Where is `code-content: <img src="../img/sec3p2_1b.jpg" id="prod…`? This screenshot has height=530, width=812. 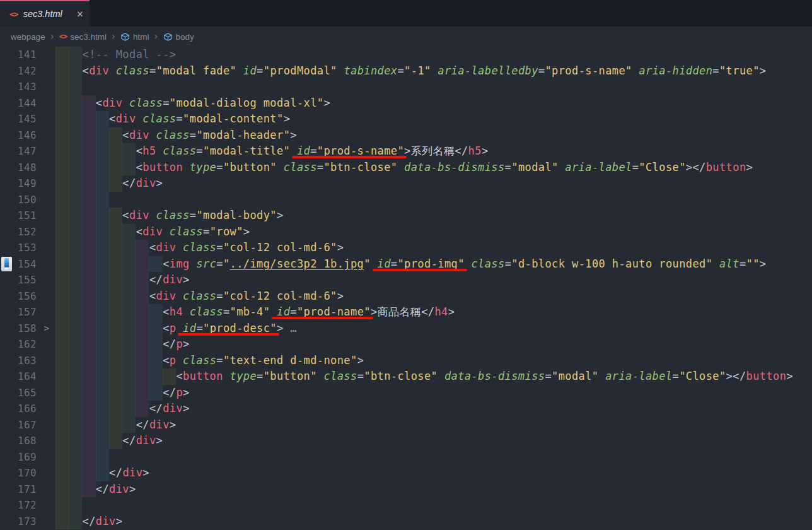 code-content: <img src="../img/sec3p2_1b.jpg" id="prod… is located at coordinates (434, 264).